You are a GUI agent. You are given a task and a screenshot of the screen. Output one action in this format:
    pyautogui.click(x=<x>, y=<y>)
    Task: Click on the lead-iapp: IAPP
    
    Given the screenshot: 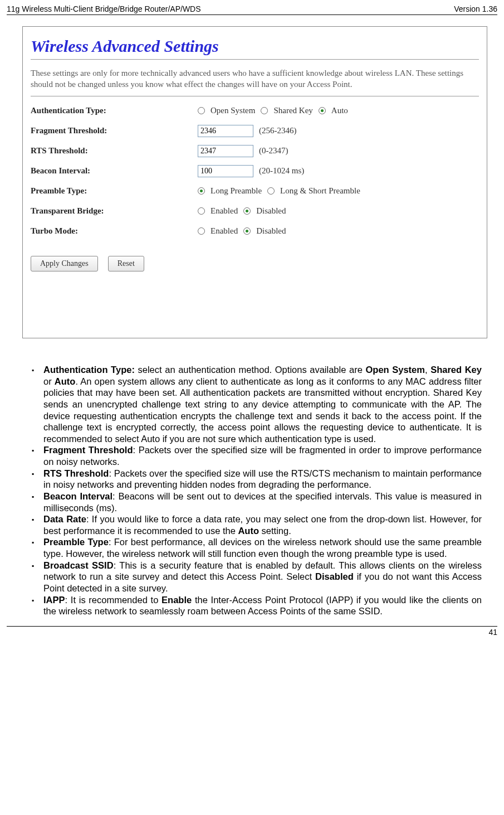 What is the action you would take?
    pyautogui.click(x=55, y=600)
    